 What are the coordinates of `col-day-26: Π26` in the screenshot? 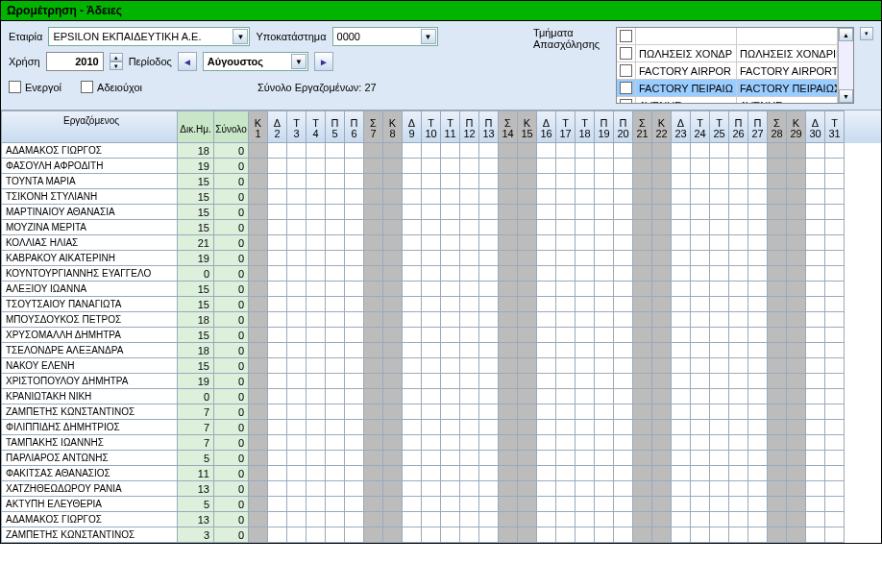 It's located at (739, 127).